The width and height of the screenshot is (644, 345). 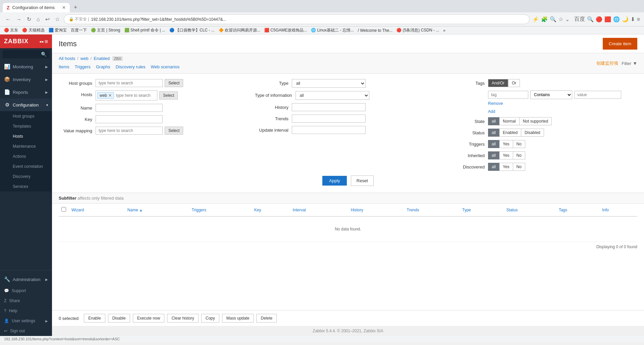 What do you see at coordinates (102, 58) in the screenshot?
I see `breadcrumb-enabled: Enabled` at bounding box center [102, 58].